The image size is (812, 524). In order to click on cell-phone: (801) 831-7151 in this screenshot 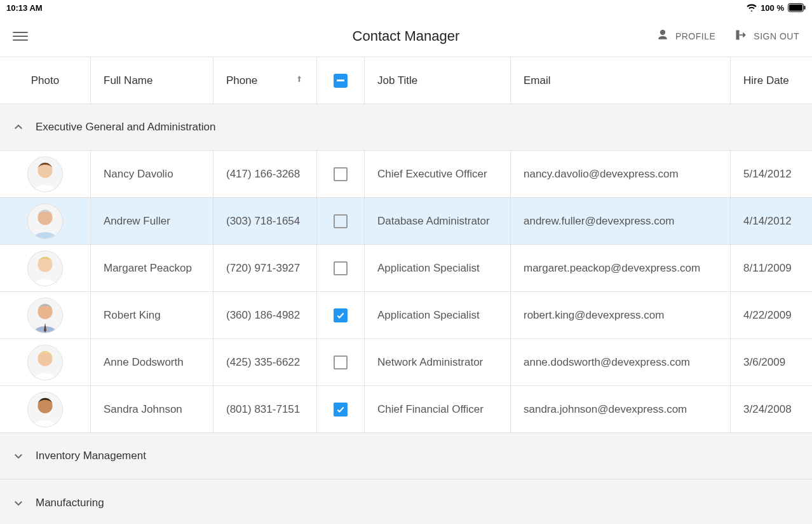, I will do `click(266, 410)`.